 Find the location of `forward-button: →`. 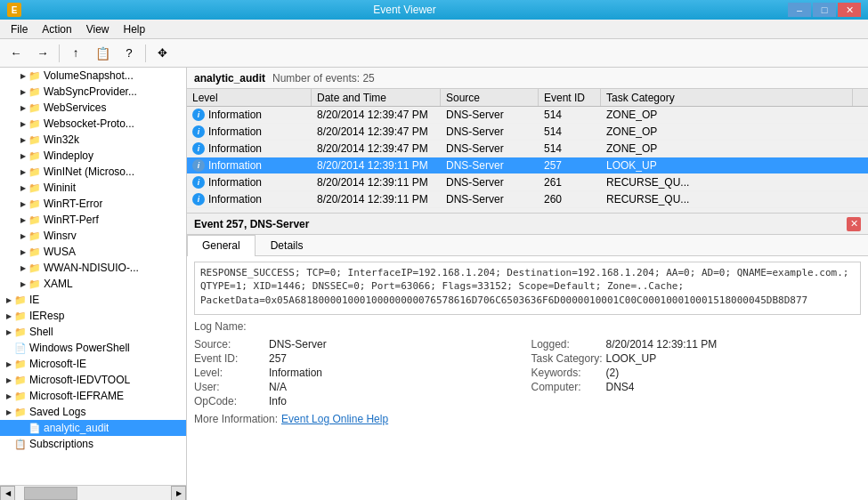

forward-button: → is located at coordinates (43, 53).